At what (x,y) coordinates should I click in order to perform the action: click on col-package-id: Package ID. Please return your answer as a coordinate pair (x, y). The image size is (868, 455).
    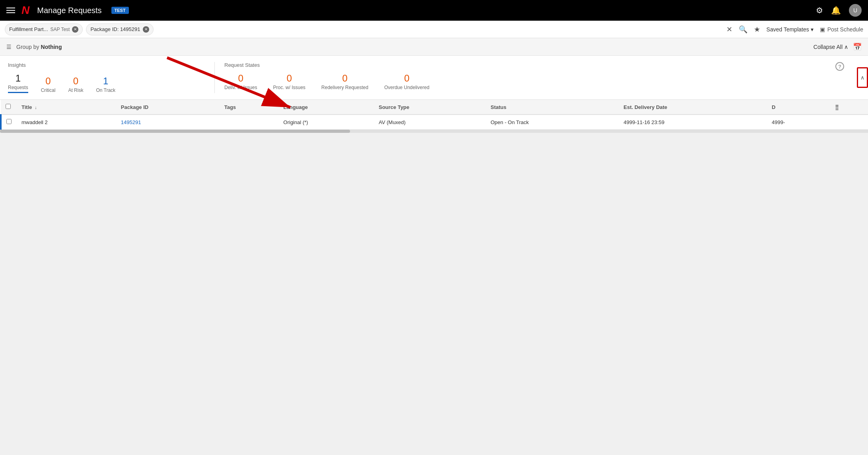
    Looking at the image, I should click on (168, 107).